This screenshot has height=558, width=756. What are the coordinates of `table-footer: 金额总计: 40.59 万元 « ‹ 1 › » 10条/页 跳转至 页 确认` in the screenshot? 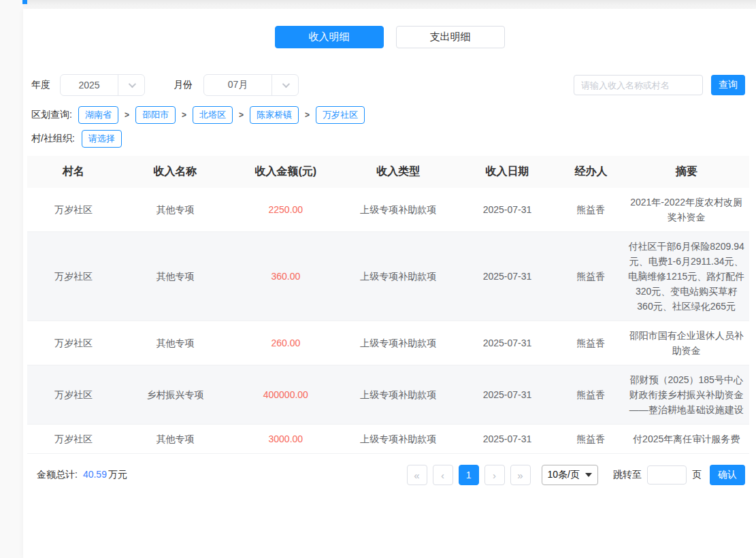 It's located at (391, 475).